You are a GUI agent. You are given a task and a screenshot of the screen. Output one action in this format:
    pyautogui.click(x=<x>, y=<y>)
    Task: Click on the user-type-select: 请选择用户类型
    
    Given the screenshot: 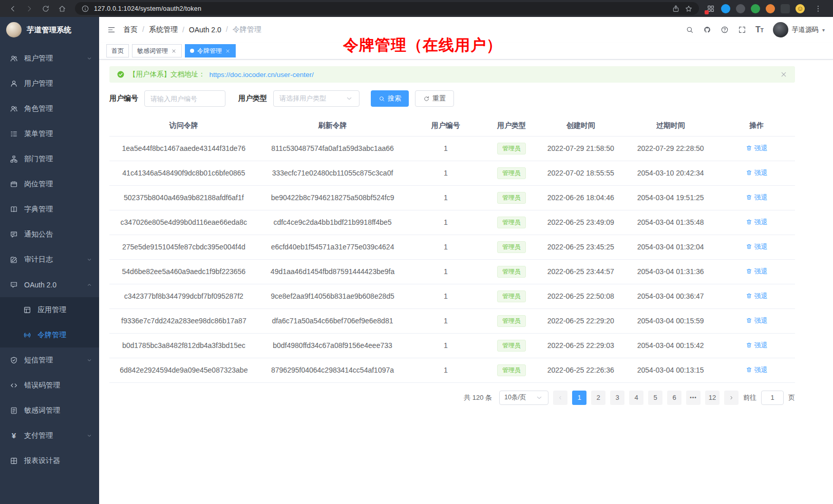 What is the action you would take?
    pyautogui.click(x=316, y=99)
    